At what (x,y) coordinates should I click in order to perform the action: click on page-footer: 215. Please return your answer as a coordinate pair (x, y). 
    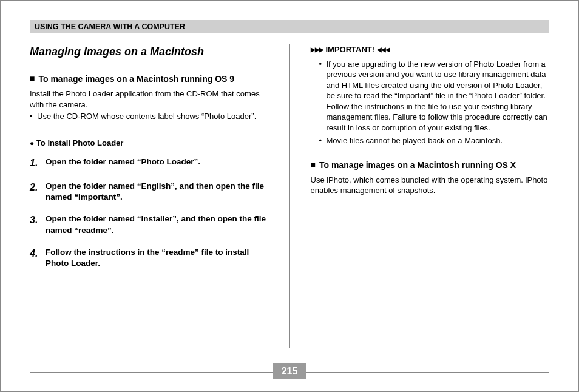
    Looking at the image, I should click on (290, 373).